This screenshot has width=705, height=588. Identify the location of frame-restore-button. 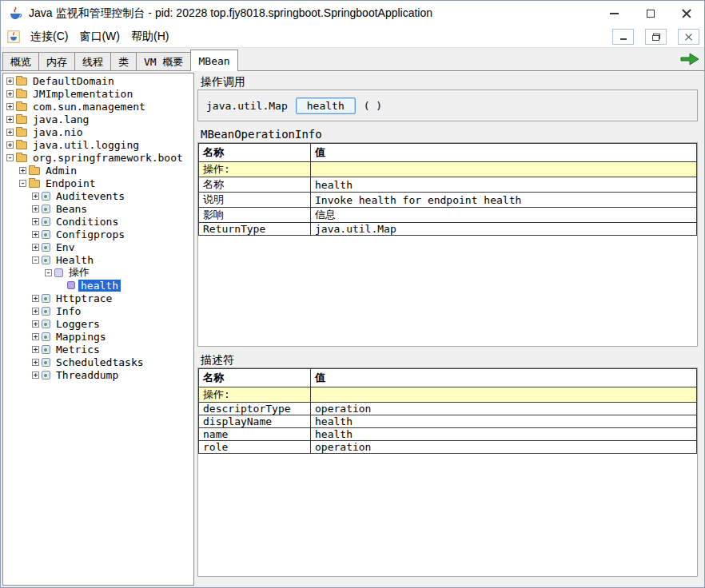
(655, 37).